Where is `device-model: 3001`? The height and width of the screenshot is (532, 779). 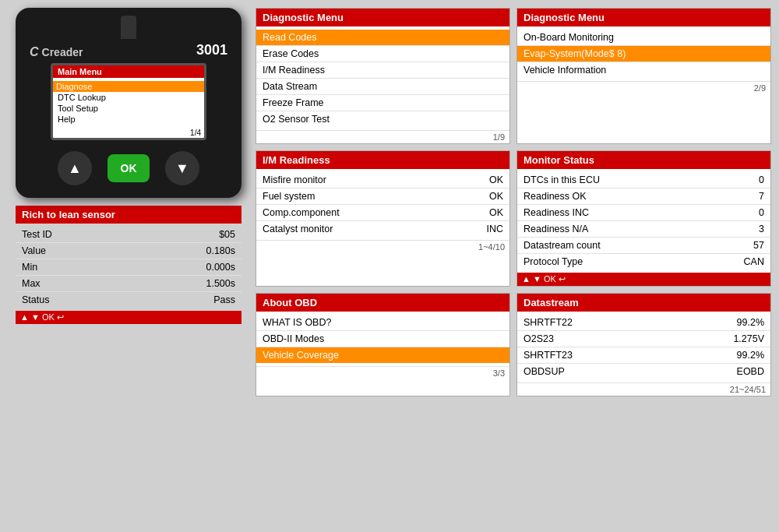 device-model: 3001 is located at coordinates (212, 50).